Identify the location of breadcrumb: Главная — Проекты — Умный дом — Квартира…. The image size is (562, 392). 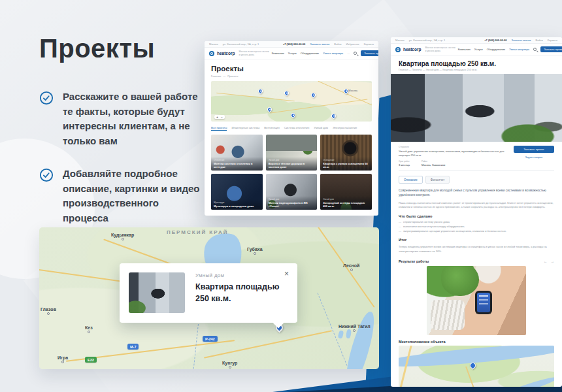
(476, 70).